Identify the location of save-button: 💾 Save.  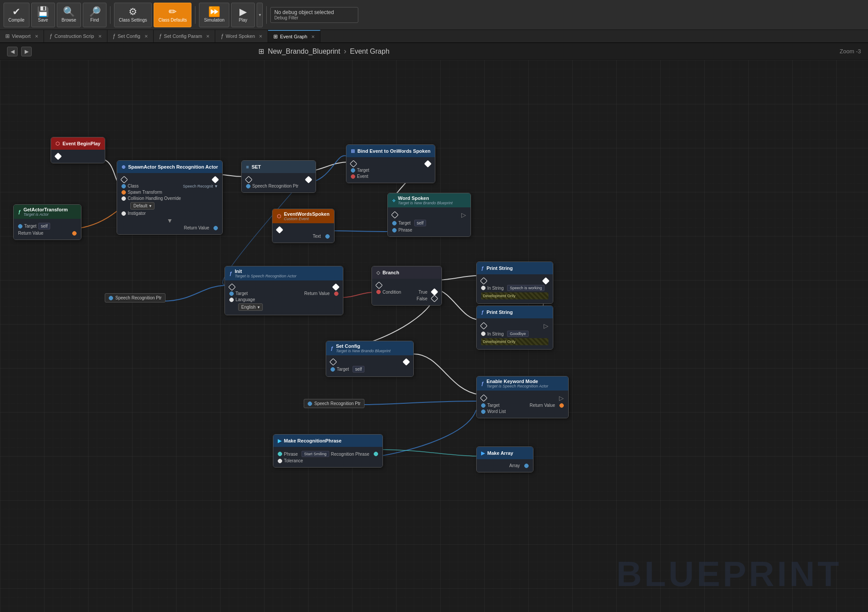
(43, 15).